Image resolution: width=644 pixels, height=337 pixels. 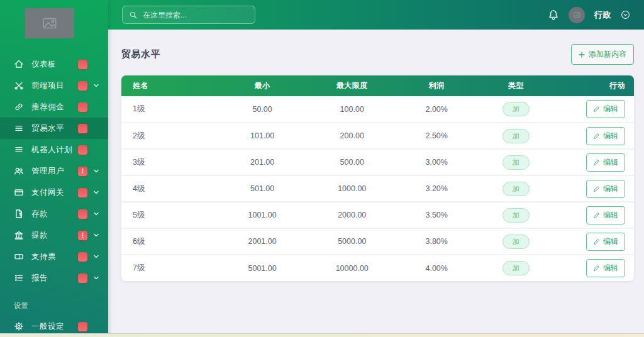 What do you see at coordinates (377, 215) in the screenshot?
I see `table-row: 5级 1001.00 2000.00 3.50% 加 编辑` at bounding box center [377, 215].